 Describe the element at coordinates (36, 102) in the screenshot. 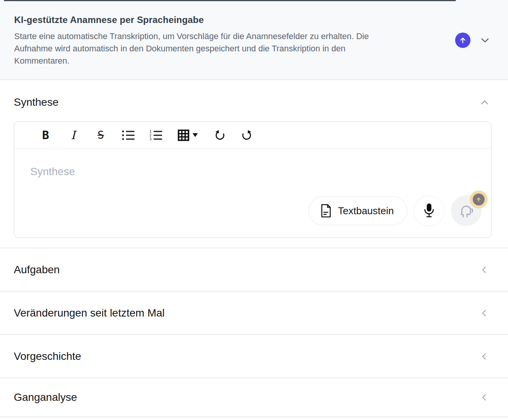

I see `synthese-section-title: Synthese` at that location.